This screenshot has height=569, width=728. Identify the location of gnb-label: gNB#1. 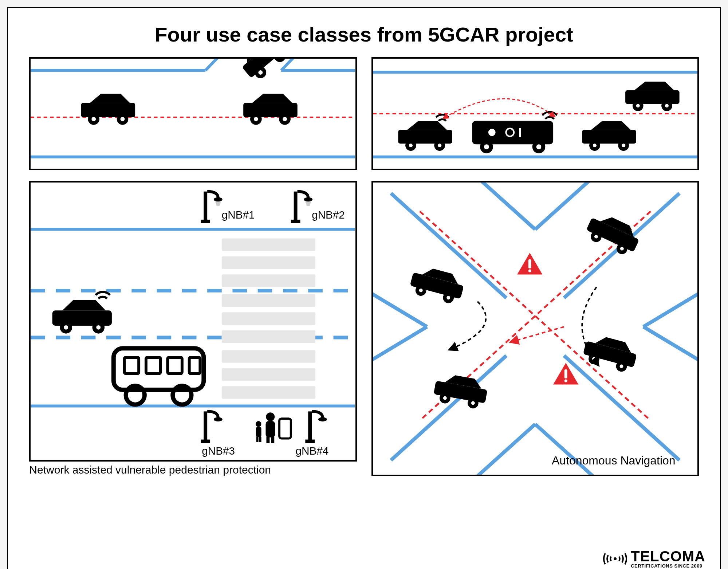
(238, 215).